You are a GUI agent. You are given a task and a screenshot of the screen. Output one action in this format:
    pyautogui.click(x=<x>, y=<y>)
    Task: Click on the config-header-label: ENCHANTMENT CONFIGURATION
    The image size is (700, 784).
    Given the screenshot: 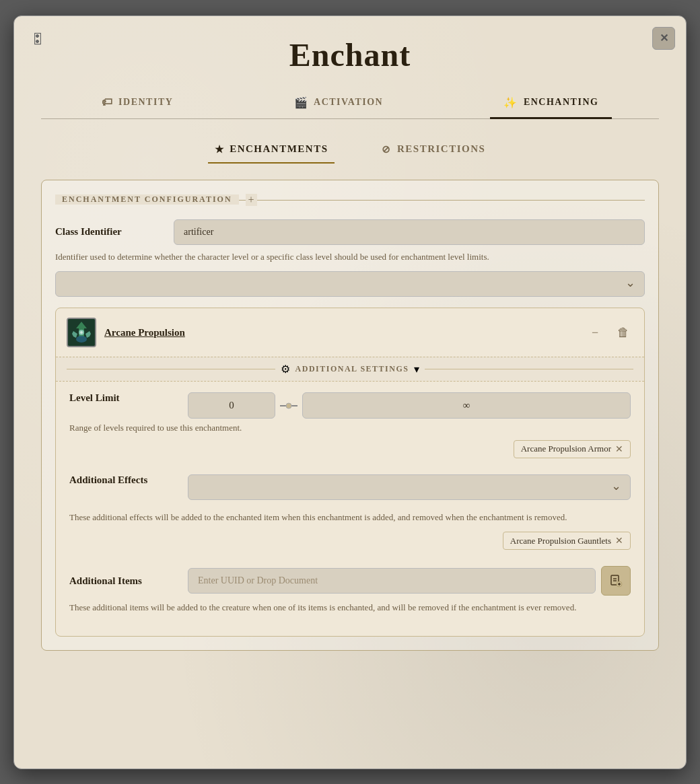 What is the action you would take?
    pyautogui.click(x=147, y=199)
    